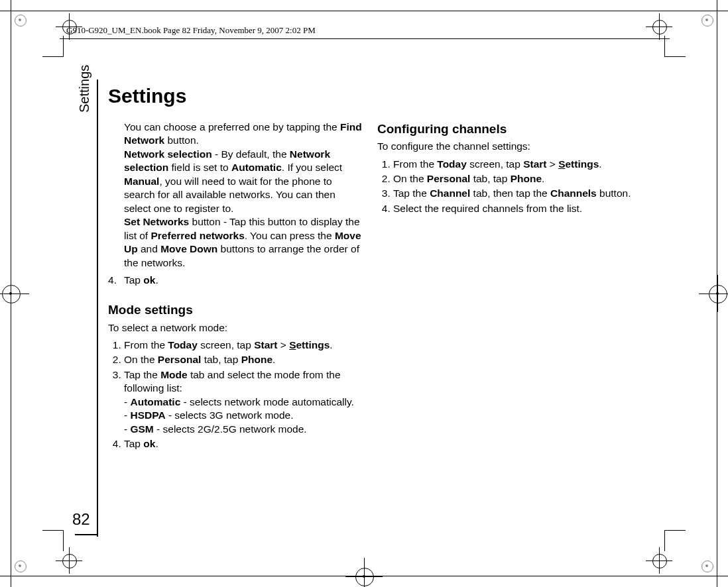  Describe the element at coordinates (365, 38) in the screenshot. I see `header-rule` at that location.